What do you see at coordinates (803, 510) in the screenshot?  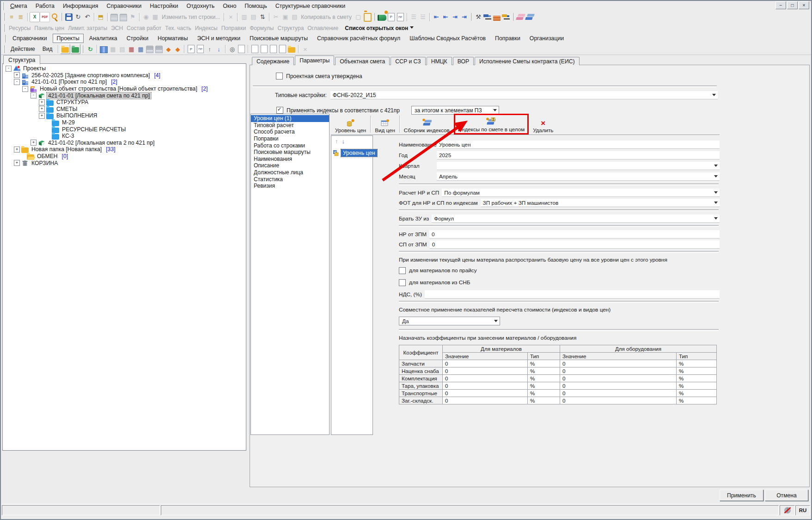 I see `language-indicator: RU` at bounding box center [803, 510].